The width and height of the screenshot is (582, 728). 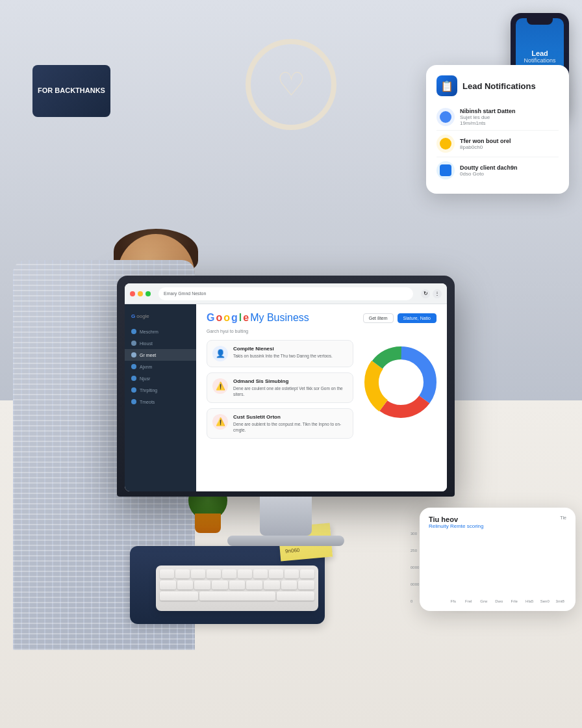 What do you see at coordinates (398, 379) in the screenshot?
I see `donut-chart-area` at bounding box center [398, 379].